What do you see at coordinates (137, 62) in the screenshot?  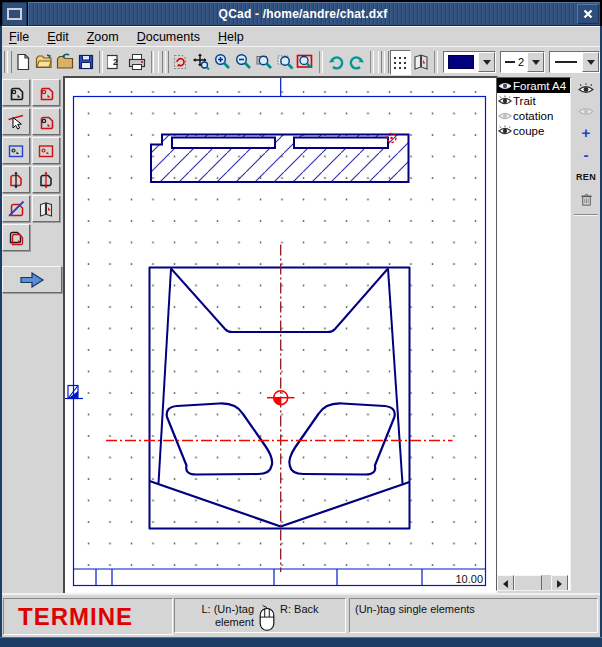 I see `printer-icon` at bounding box center [137, 62].